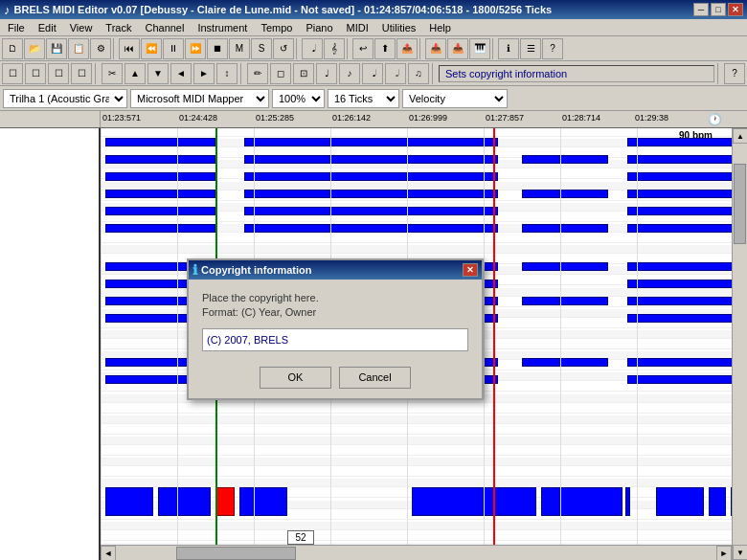 Image resolution: width=747 pixels, height=560 pixels. I want to click on import2-button: 📥, so click(458, 49).